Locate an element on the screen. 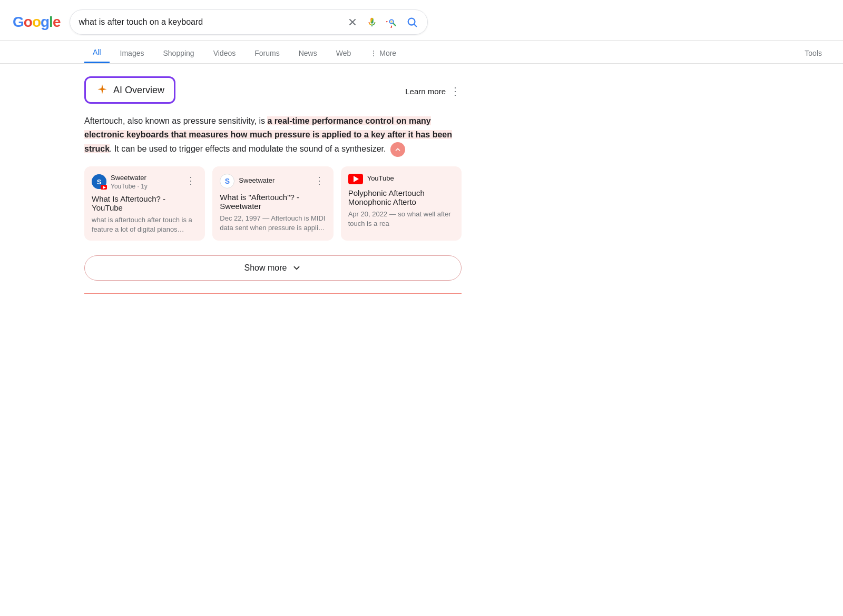 The image size is (843, 616). microphone-icon is located at coordinates (372, 22).